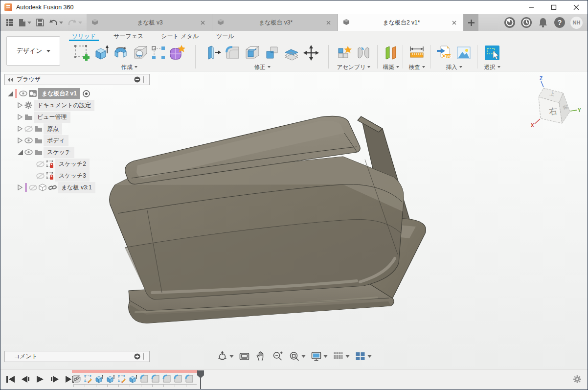 This screenshot has height=390, width=588. What do you see at coordinates (28, 152) in the screenshot?
I see `eye-visible-icon` at bounding box center [28, 152].